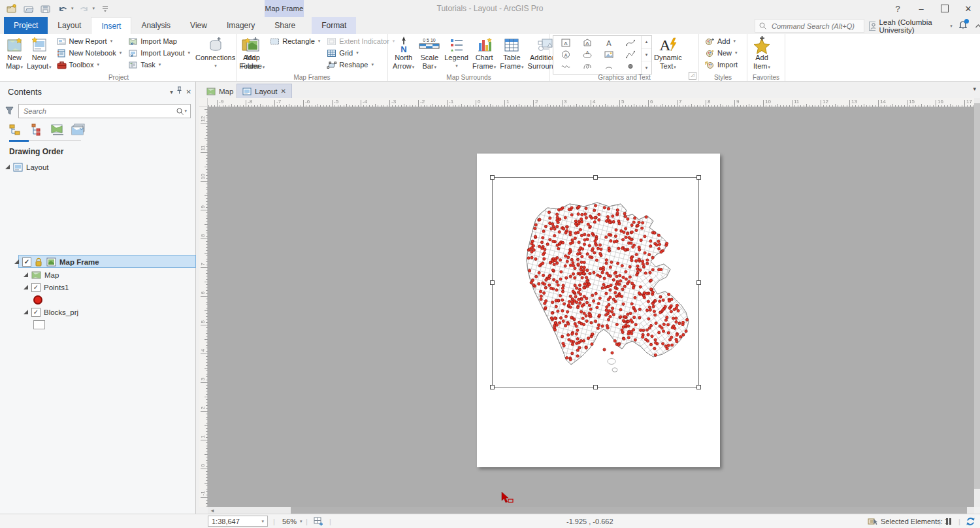  I want to click on refresh-button, so click(971, 521).